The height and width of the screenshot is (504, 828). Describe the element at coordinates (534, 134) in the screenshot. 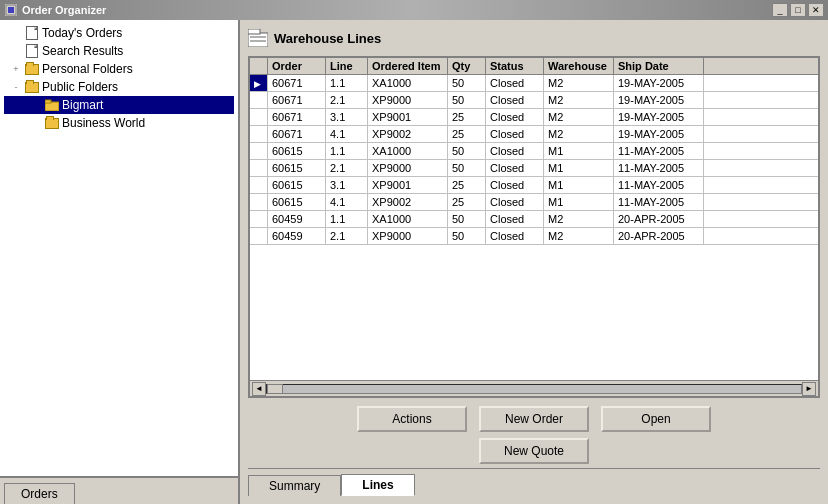

I see `table-row: 606714.1XP900225ClosedM219-MAY-2005` at that location.